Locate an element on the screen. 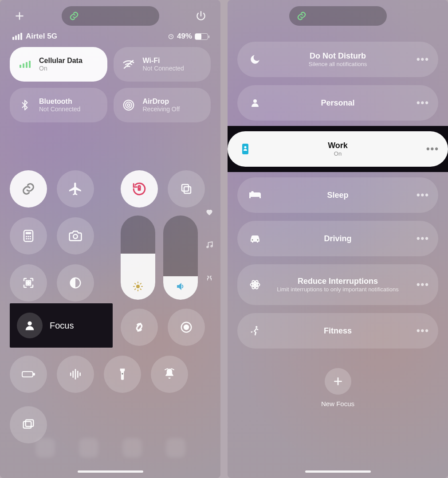  status-row: Airtel 5G 49% is located at coordinates (110, 39).